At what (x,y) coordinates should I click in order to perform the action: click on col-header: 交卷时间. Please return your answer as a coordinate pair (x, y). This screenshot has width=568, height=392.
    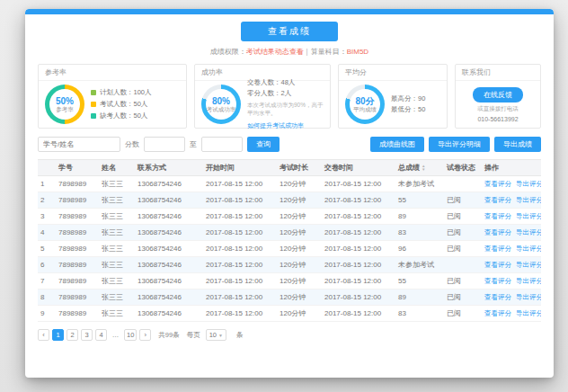
    Looking at the image, I should click on (359, 168).